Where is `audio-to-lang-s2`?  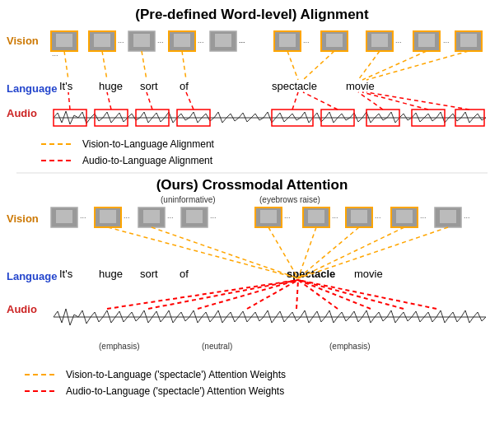 audio-to-lang-s2 is located at coordinates (272, 295).